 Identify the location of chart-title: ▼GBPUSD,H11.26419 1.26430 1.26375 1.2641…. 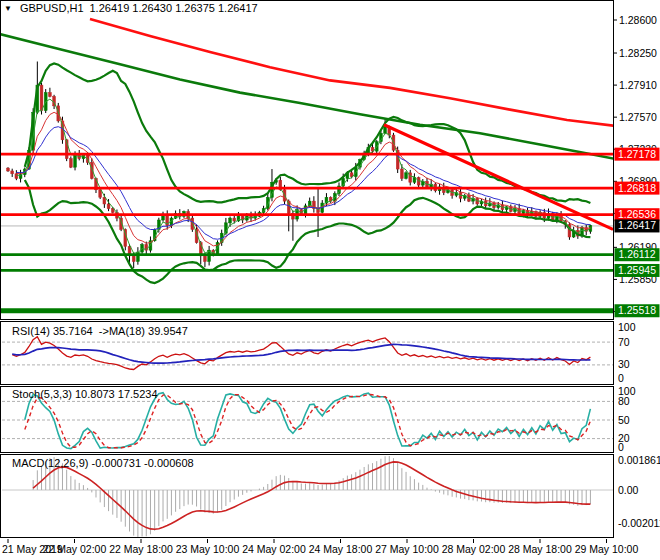
(131, 8).